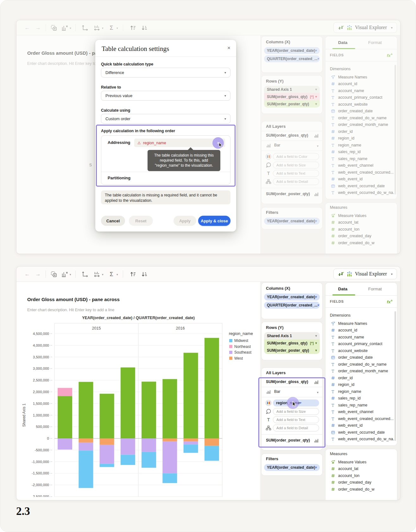 This screenshot has height=532, width=416. What do you see at coordinates (343, 289) in the screenshot?
I see `tab-data: Data` at bounding box center [343, 289].